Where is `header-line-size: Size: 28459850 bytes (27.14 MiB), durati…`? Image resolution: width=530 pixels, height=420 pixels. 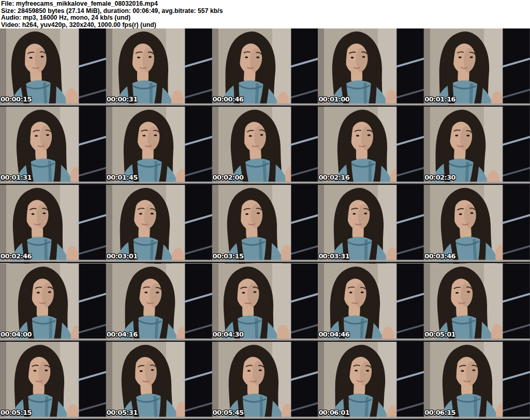 header-line-size: Size: 28459850 bytes (27.14 MiB), durati… is located at coordinates (266, 11).